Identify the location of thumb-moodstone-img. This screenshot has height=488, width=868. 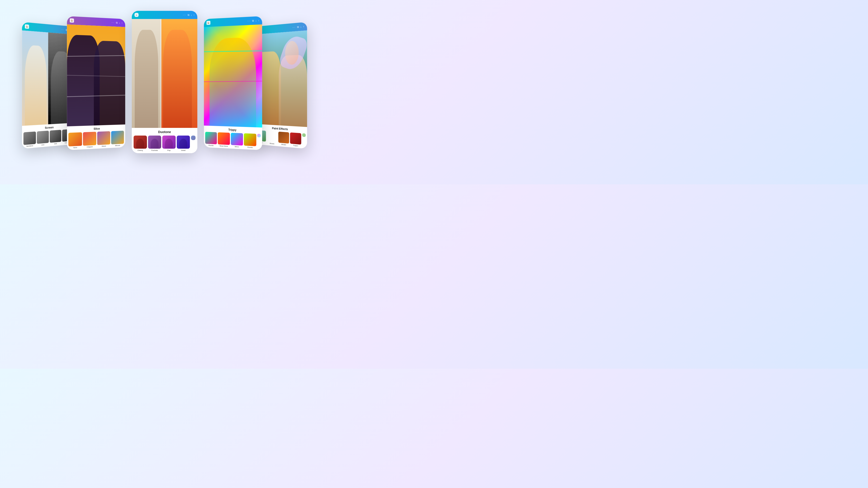
(224, 138).